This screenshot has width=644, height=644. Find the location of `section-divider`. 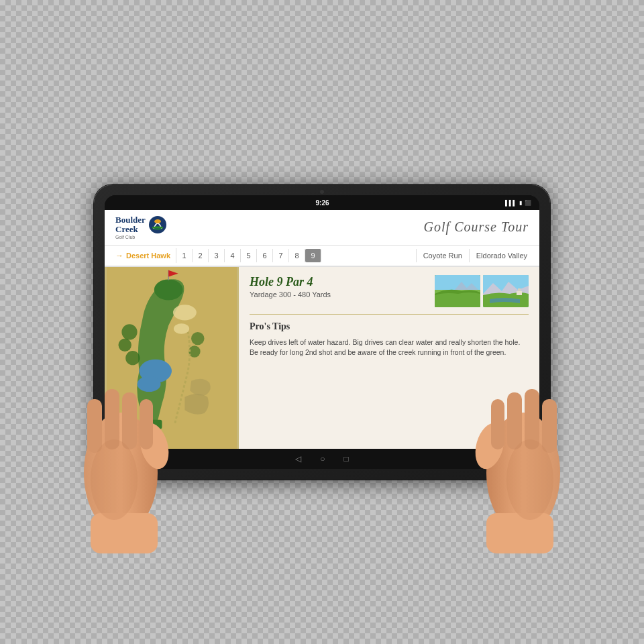

section-divider is located at coordinates (389, 314).